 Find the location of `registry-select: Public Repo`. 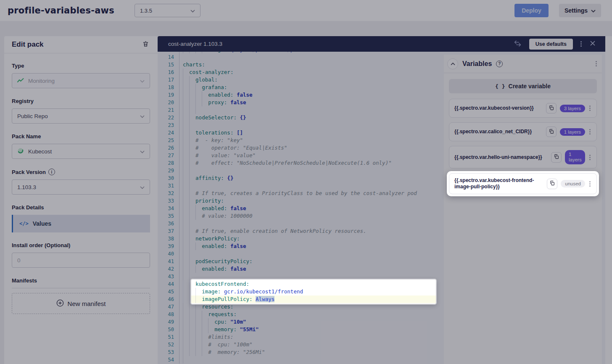

registry-select: Public Repo is located at coordinates (81, 116).